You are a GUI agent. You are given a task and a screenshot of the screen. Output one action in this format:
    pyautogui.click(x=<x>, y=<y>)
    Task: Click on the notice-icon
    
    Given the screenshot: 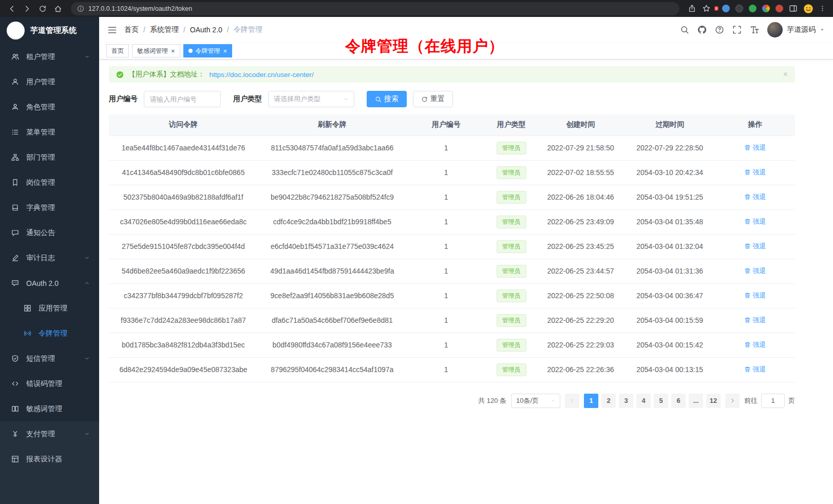 What is the action you would take?
    pyautogui.click(x=15, y=233)
    